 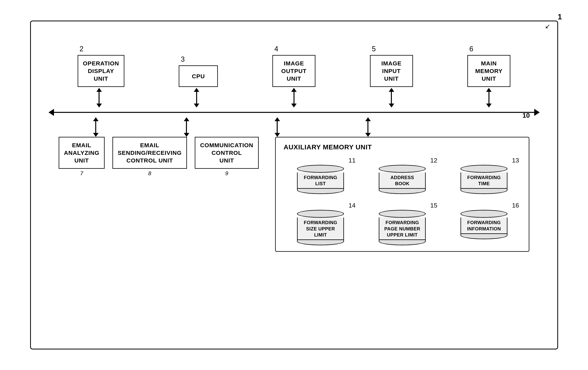 What do you see at coordinates (99, 98) in the screenshot?
I see `op-display-connector` at bounding box center [99, 98].